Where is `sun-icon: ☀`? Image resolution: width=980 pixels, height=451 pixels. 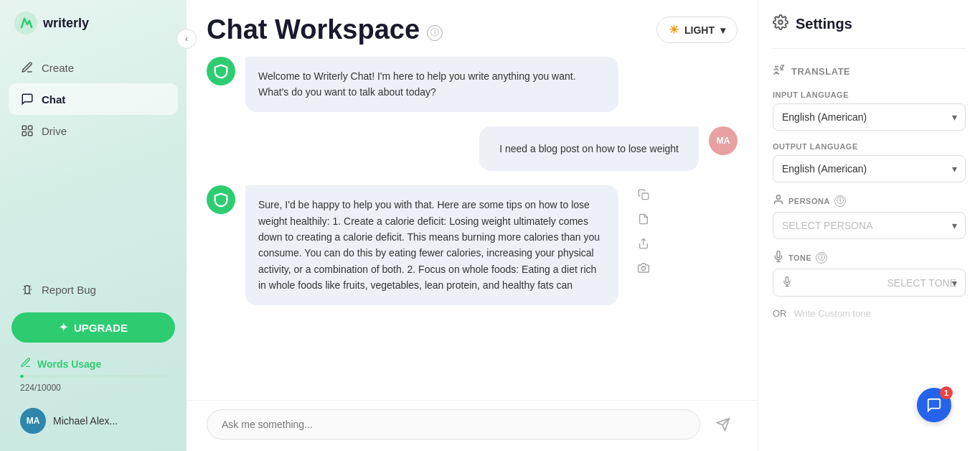 sun-icon: ☀ is located at coordinates (674, 30).